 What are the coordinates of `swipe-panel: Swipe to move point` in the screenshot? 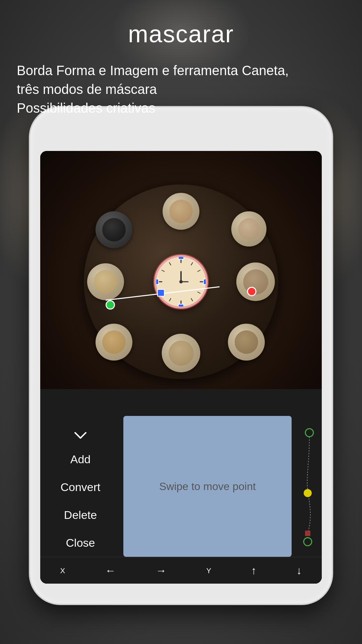 It's located at (207, 486).